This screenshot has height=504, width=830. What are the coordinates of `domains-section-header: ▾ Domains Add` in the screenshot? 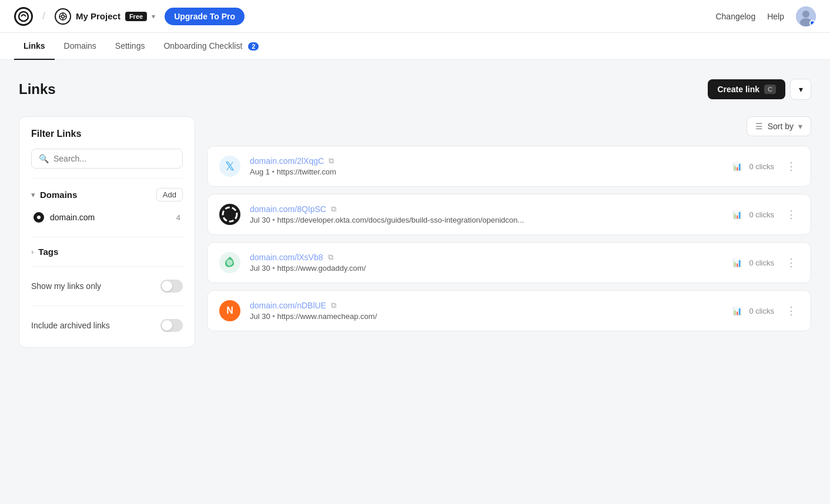 It's located at (107, 195).